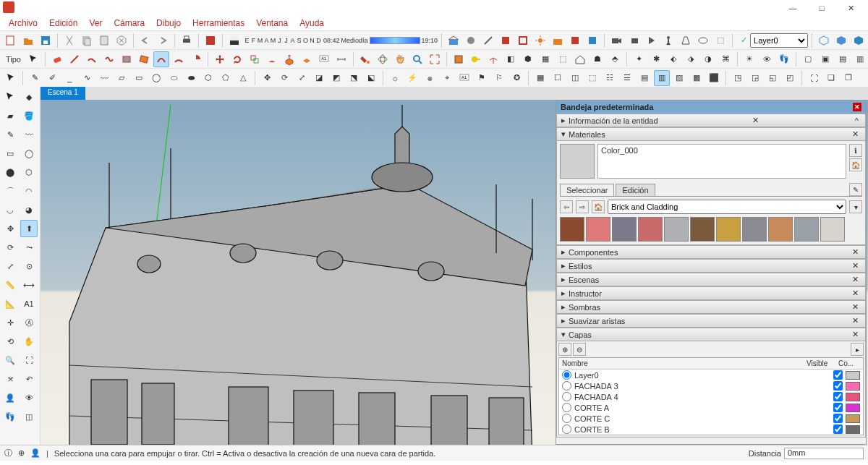 Image resolution: width=868 pixels, height=465 pixels. What do you see at coordinates (10, 379) in the screenshot?
I see `lt-zoomext: ⤧` at bounding box center [10, 379].